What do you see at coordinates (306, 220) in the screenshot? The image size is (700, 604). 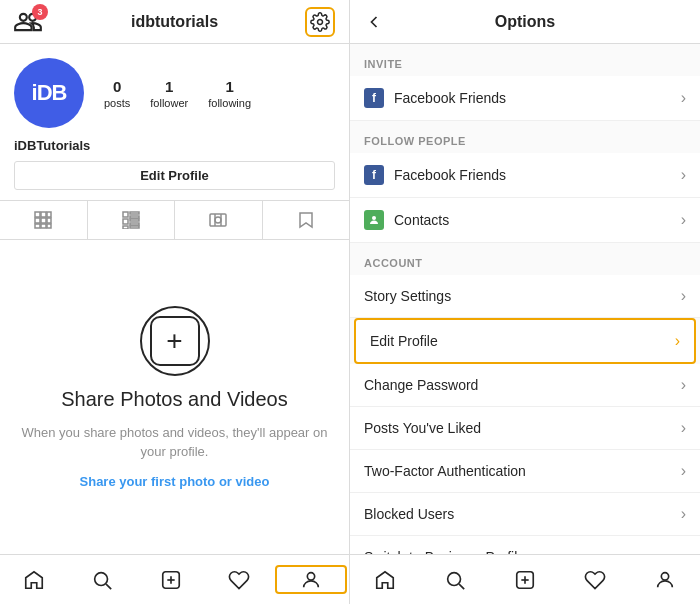 I see `saved-view-button` at bounding box center [306, 220].